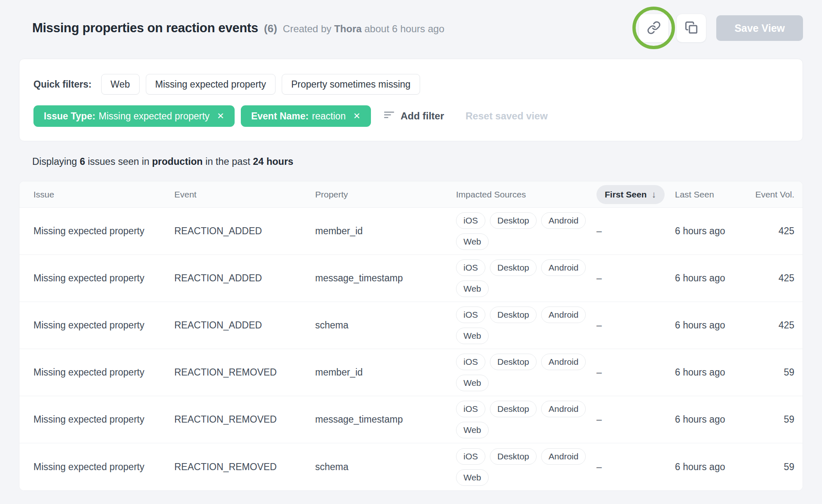  What do you see at coordinates (760, 28) in the screenshot?
I see `save-view-button: Save View` at bounding box center [760, 28].